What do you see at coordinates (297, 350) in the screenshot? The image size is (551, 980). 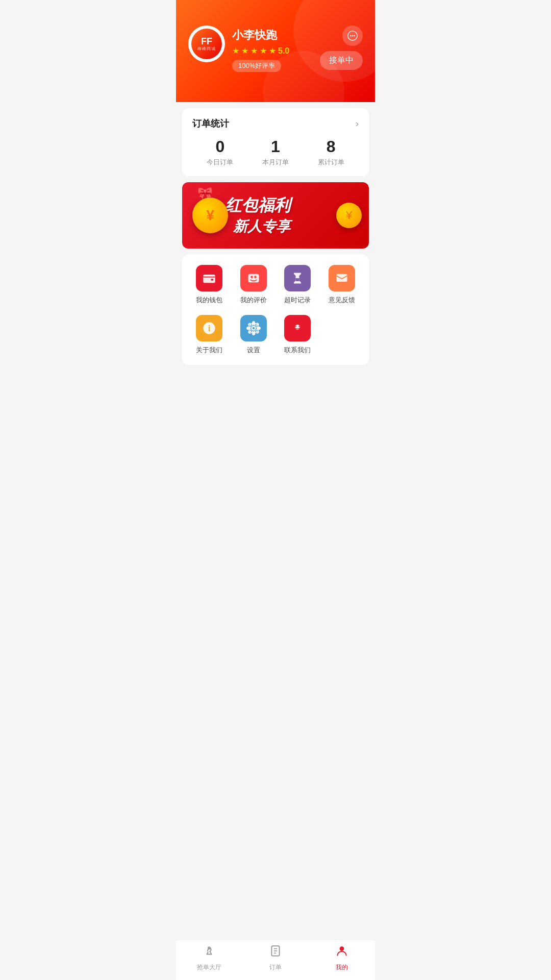 I see `contact-label: 联系我们` at bounding box center [297, 350].